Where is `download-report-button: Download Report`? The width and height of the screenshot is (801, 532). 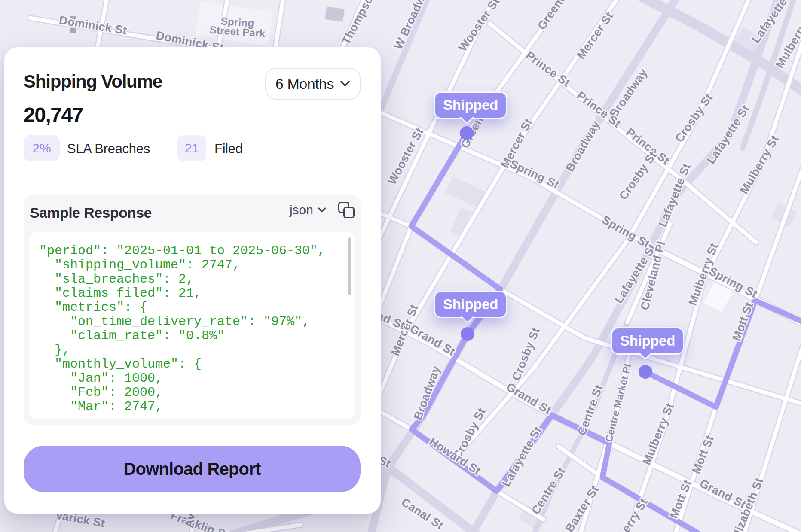 download-report-button: Download Report is located at coordinates (192, 469).